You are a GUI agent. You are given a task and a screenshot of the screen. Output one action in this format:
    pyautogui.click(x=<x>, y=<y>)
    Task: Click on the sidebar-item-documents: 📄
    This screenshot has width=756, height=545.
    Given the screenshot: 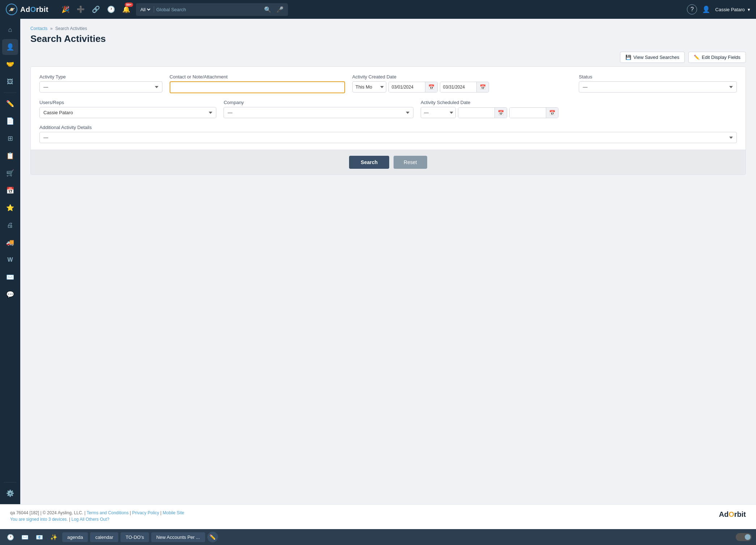 What is the action you would take?
    pyautogui.click(x=10, y=121)
    